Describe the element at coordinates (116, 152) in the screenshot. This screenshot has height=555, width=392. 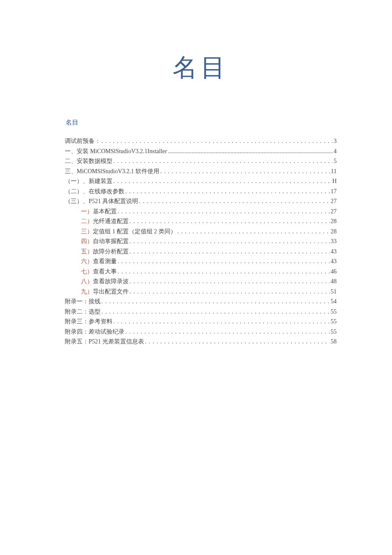
I see `toc-entry-label: 一、安装 MiCOMSlStudioV3.2.1Installer` at that location.